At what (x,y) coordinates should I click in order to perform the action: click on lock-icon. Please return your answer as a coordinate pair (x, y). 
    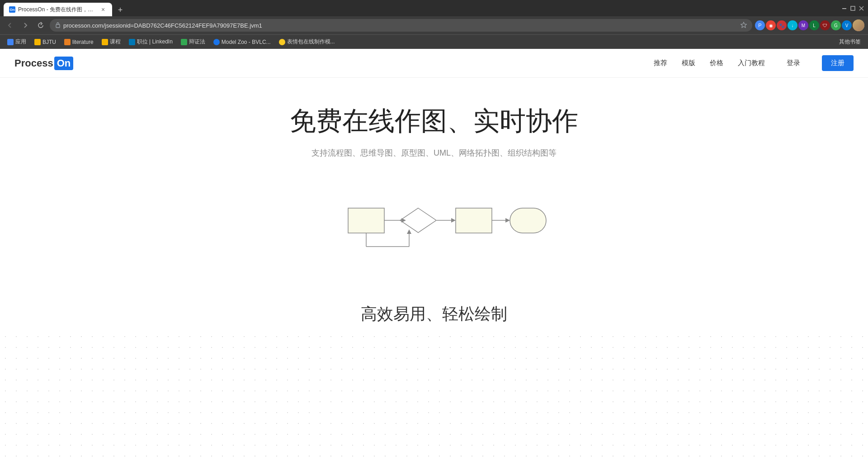
    Looking at the image, I should click on (58, 25).